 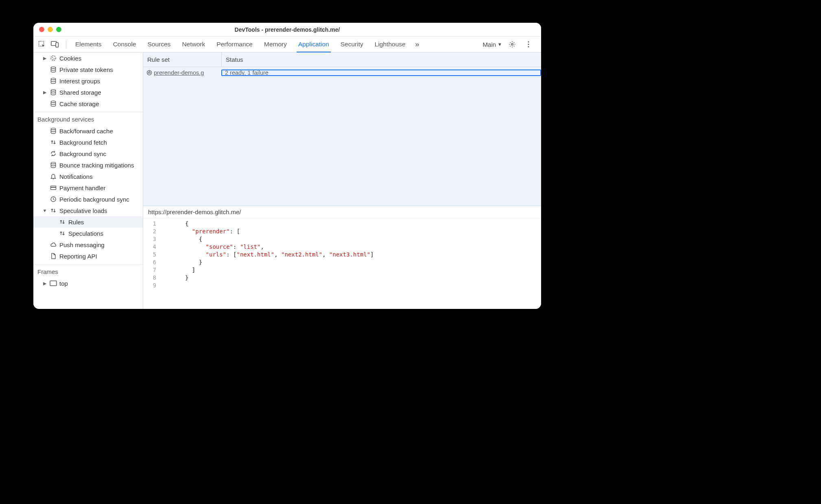 What do you see at coordinates (42, 44) in the screenshot?
I see `inspect-element-icon` at bounding box center [42, 44].